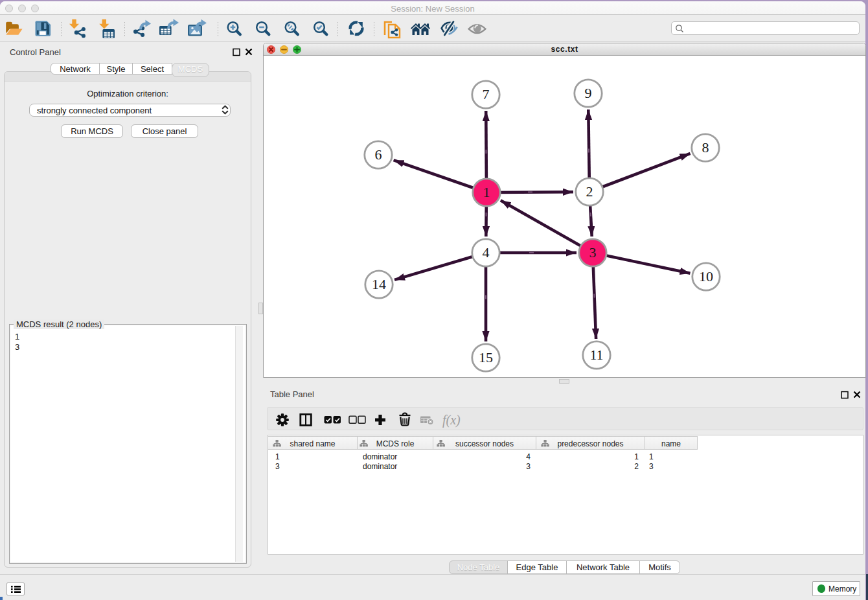 The width and height of the screenshot is (868, 600). I want to click on svg-text: 9, so click(588, 93).